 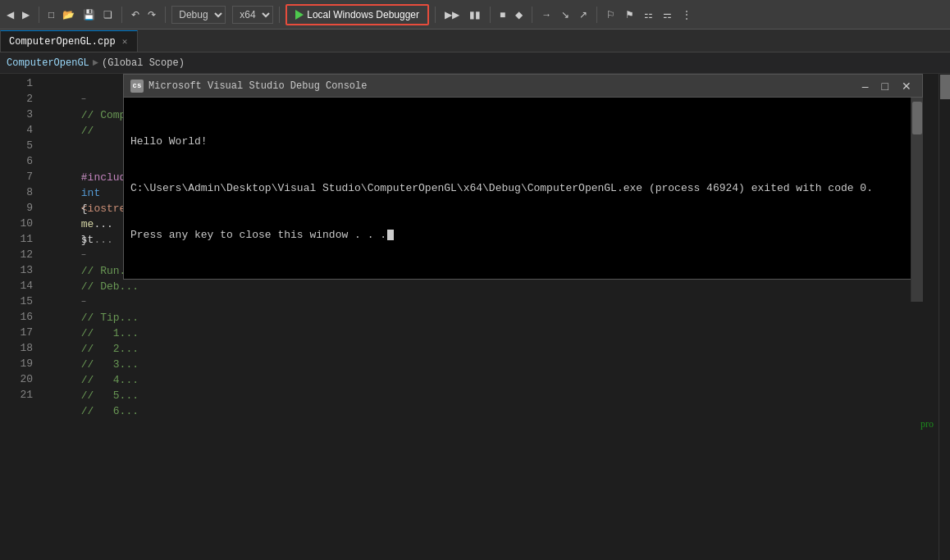 What do you see at coordinates (279, 15) in the screenshot?
I see `sep4` at bounding box center [279, 15].